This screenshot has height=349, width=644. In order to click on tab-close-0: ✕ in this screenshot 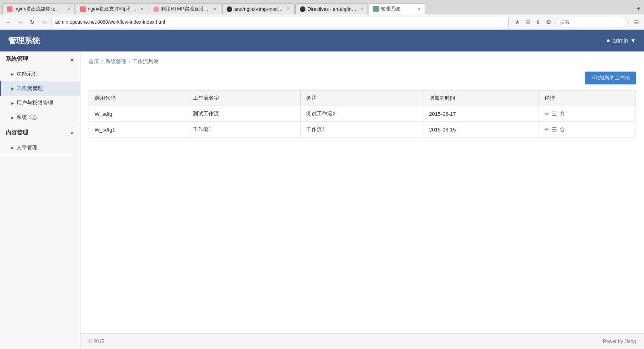, I will do `click(68, 9)`.